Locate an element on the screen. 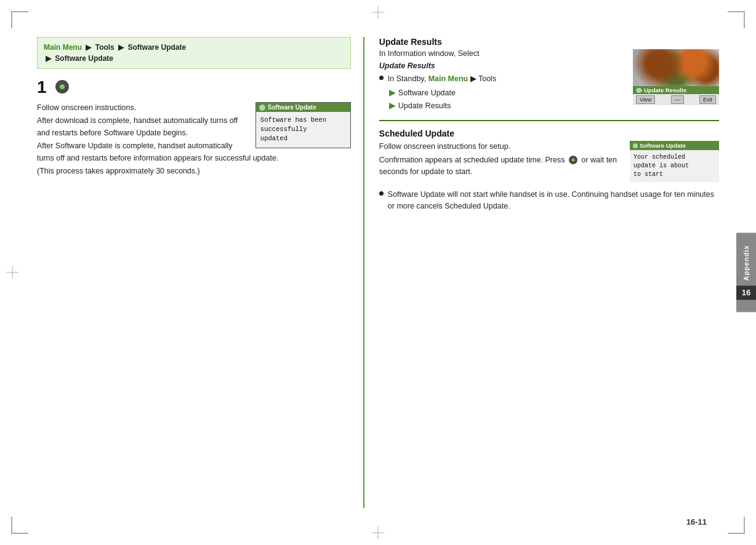  arrow-sym-2: ▶ is located at coordinates (392, 106).